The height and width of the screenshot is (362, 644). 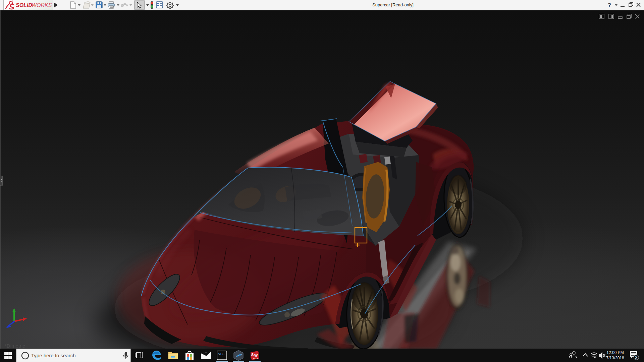 What do you see at coordinates (252, 355) in the screenshot?
I see `svg-text: S` at bounding box center [252, 355].